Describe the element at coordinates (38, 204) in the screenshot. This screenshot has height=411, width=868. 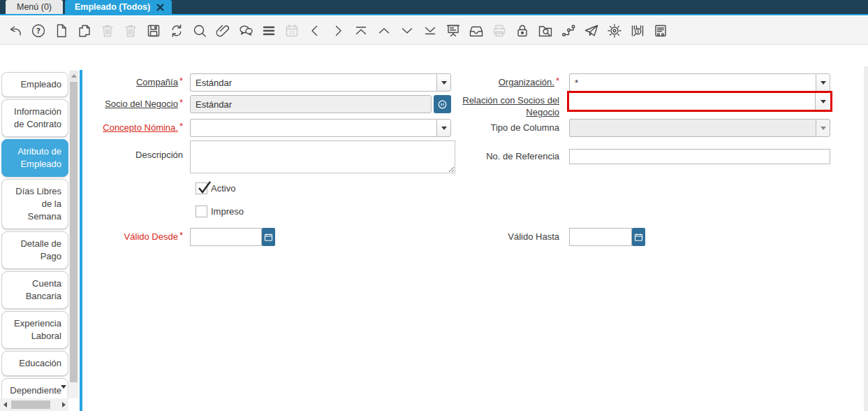
I see `sidebar-tab-label: Días Libres de la Semana` at that location.